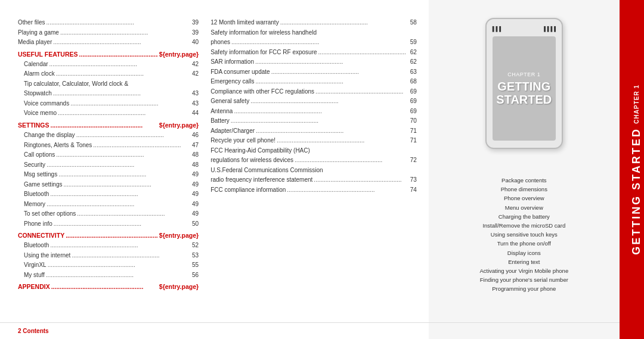  What do you see at coordinates (637, 191) in the screenshot?
I see `sidebar-title: GETTING STARTED` at bounding box center [637, 191].